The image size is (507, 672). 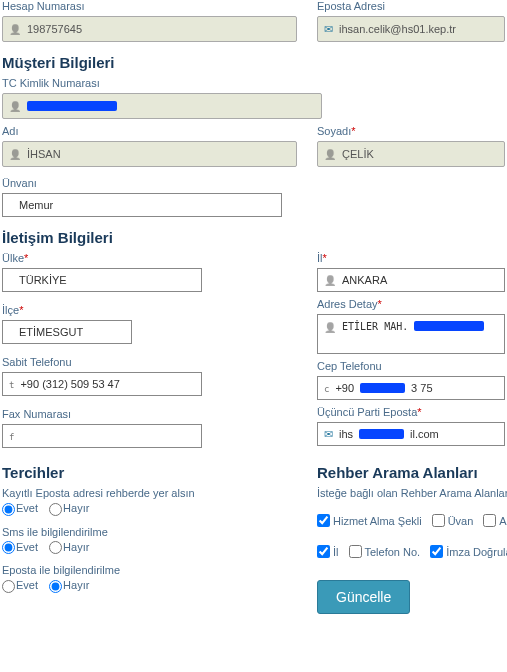 I want to click on cell-prefix: +90, so click(x=344, y=388).